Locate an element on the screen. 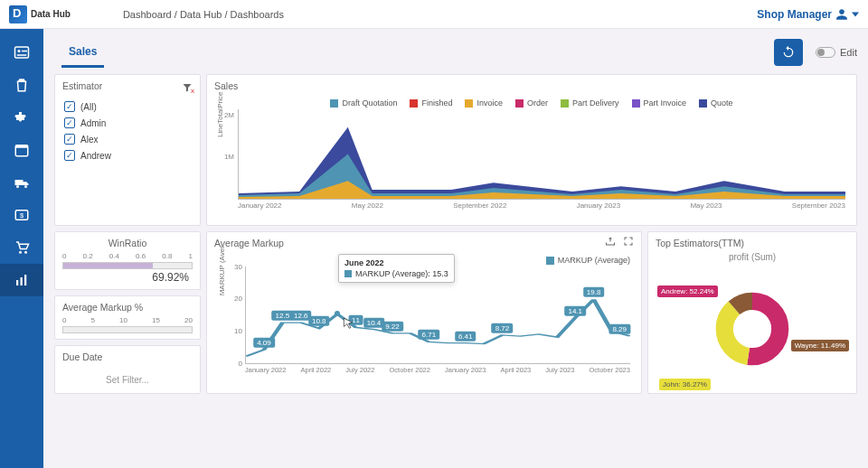 The width and height of the screenshot is (868, 468). winratio-bar is located at coordinates (127, 266).